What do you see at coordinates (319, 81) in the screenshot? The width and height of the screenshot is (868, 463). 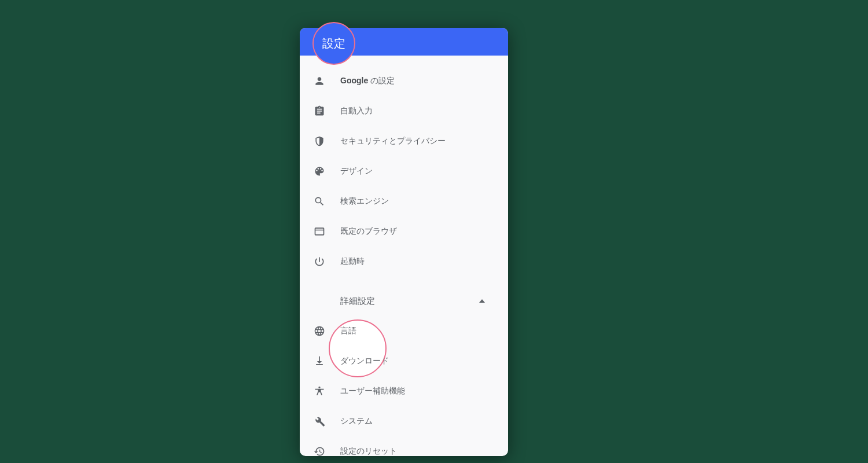 I see `person-icon` at bounding box center [319, 81].